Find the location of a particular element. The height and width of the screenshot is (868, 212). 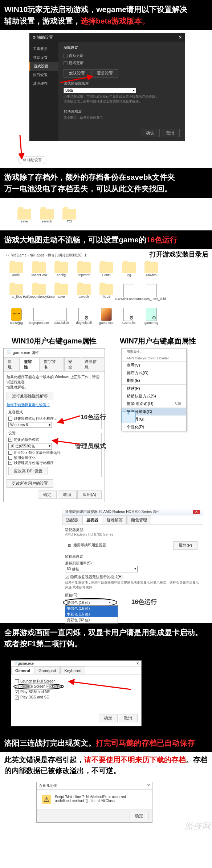

folder-save: save is located at coordinates (24, 216).